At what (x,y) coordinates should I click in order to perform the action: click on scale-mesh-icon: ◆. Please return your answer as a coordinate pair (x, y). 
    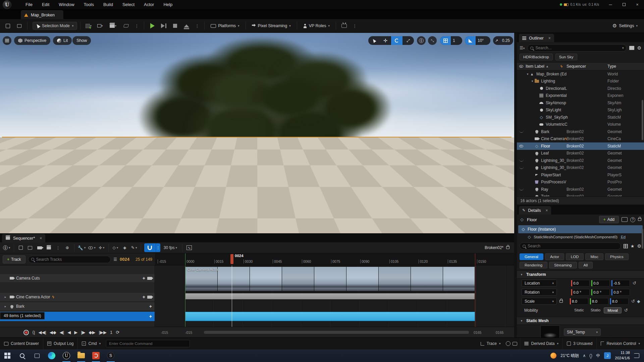
    Looking at the image, I should click on (639, 301).